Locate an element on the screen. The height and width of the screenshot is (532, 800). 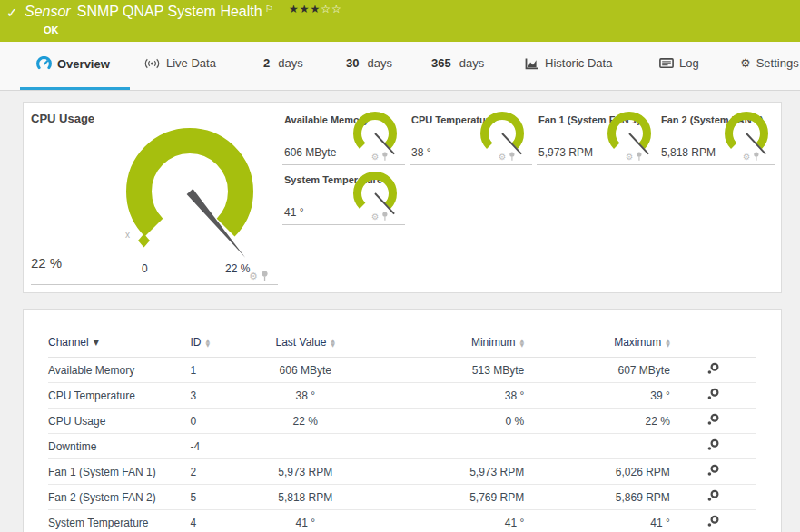
tab-settings: ⚙ Settings is located at coordinates (770, 64).